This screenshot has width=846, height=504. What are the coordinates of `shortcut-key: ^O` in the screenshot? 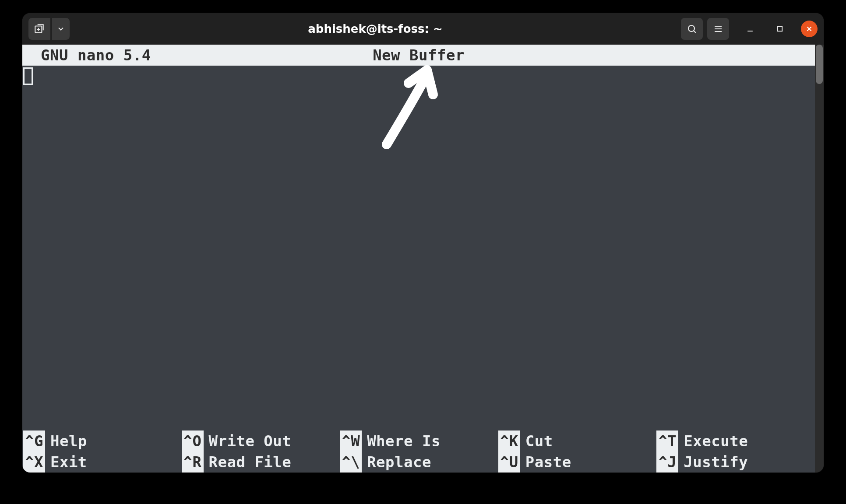 It's located at (193, 441).